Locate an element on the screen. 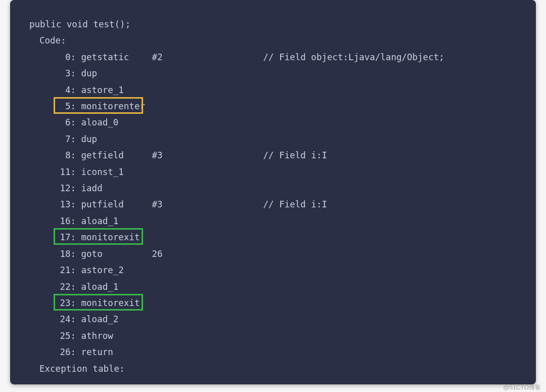  bytecode-line: 0: getstatic#2// Field object:Ljava/lang… is located at coordinates (283, 57).